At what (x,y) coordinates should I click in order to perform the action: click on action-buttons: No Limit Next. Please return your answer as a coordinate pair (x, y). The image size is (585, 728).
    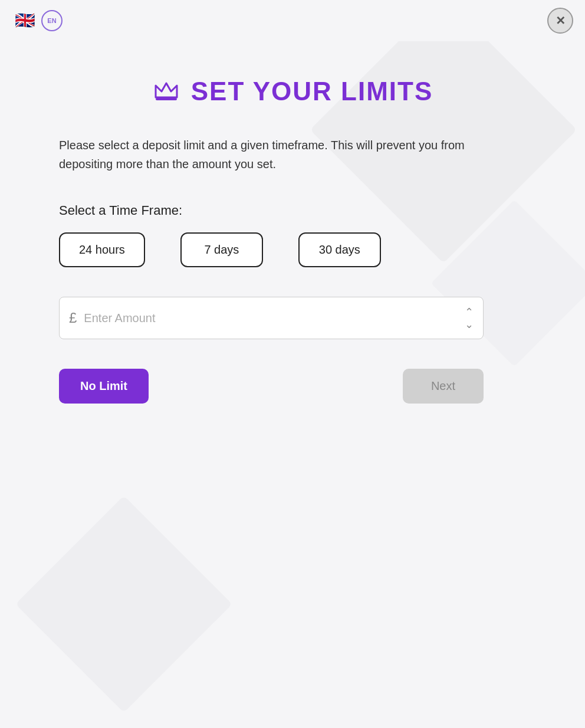
    Looking at the image, I should click on (271, 386).